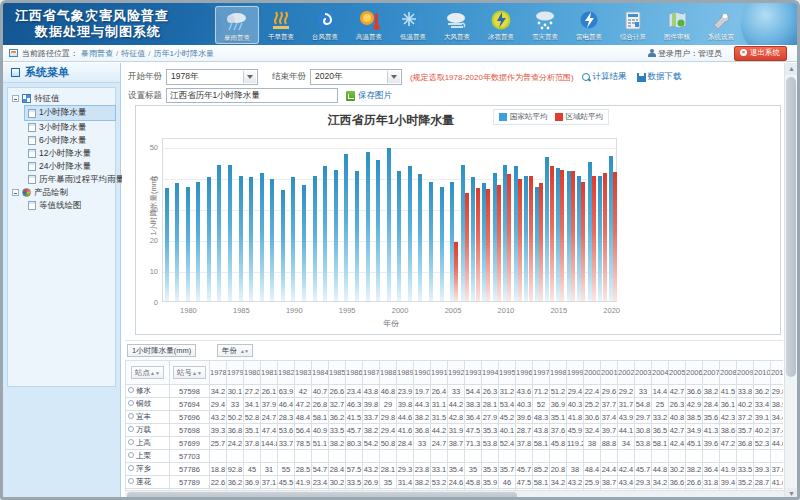 The height and width of the screenshot is (500, 800). Describe the element at coordinates (660, 373) in the screenshot. I see `year-column-header: 2004` at that location.